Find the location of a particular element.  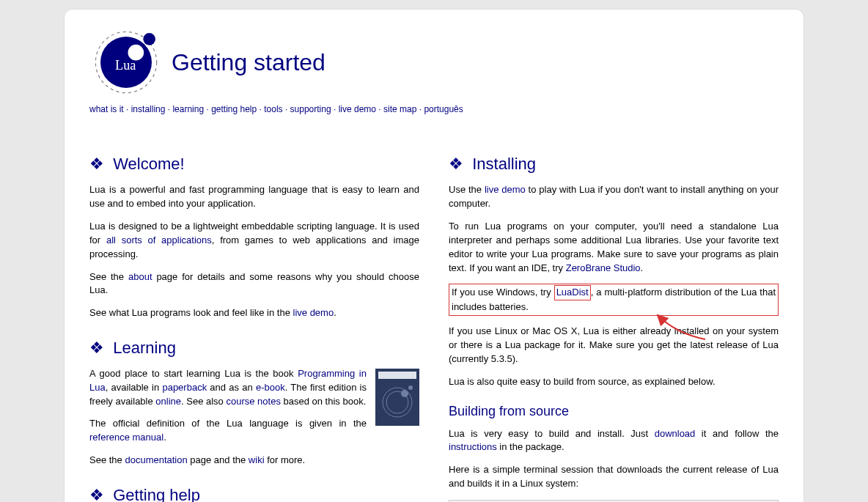

svg-text: Lua is located at coordinates (126, 65).